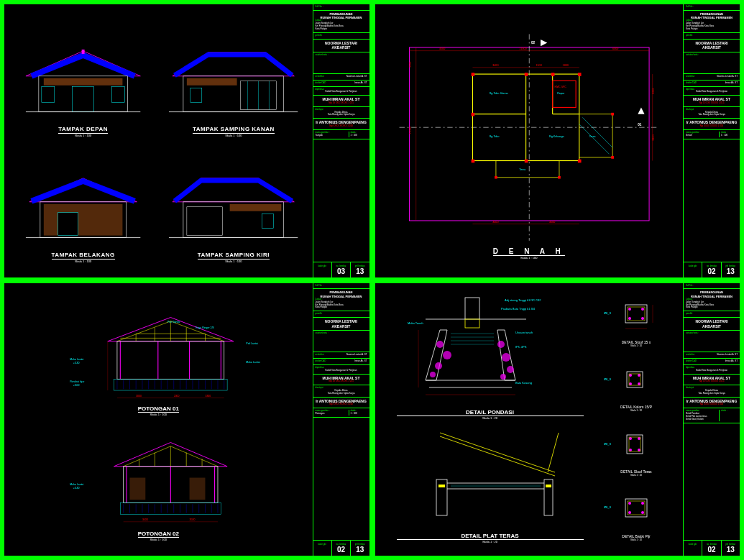 The width and height of the screenshot is (744, 560). I want to click on svg-text: 6000, so click(615, 49).